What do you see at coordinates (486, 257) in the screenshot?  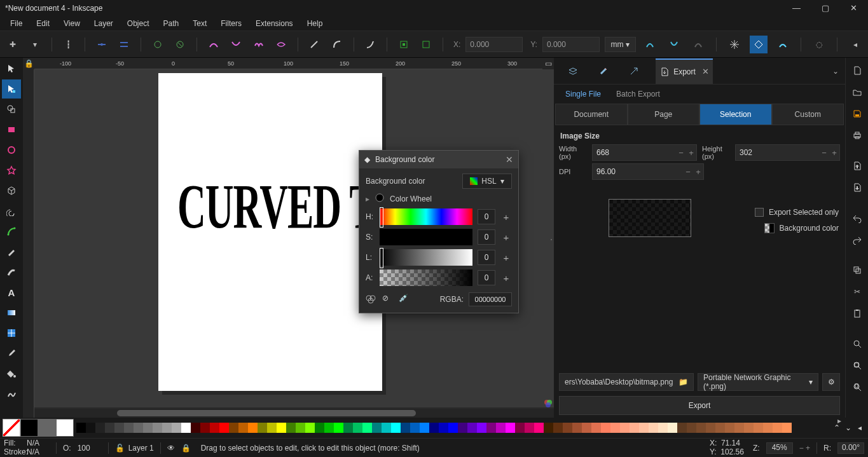 I see `lightness-value: 0` at bounding box center [486, 257].